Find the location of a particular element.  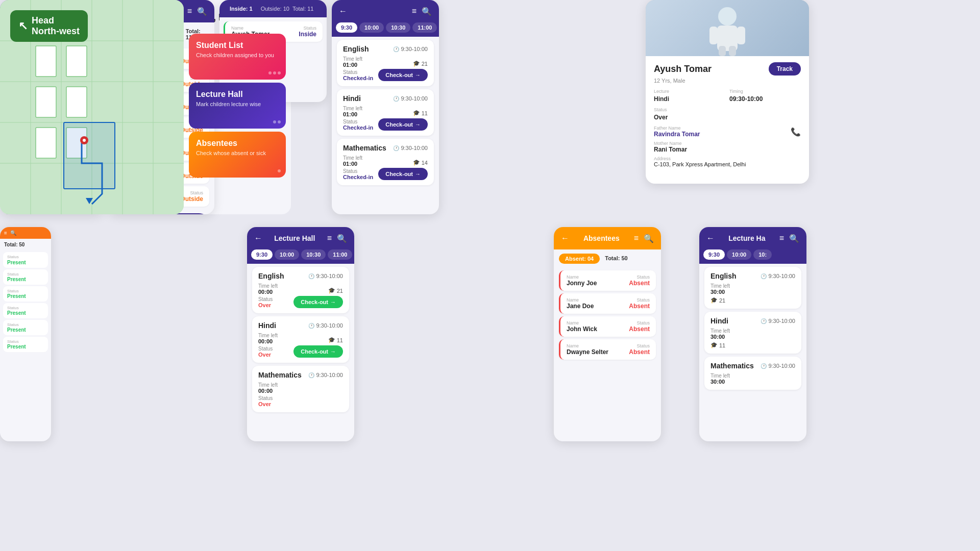

time-tab-p8-930: 9:30 is located at coordinates (262, 255).